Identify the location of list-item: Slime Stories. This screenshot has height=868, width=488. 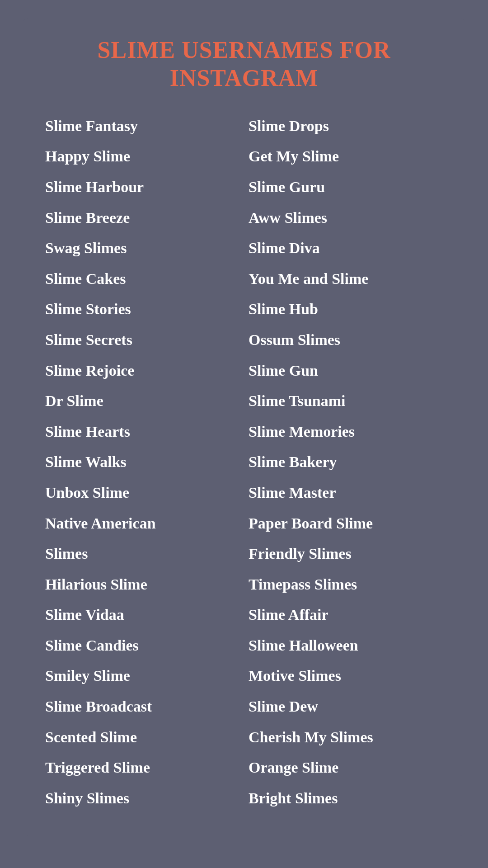
(145, 309).